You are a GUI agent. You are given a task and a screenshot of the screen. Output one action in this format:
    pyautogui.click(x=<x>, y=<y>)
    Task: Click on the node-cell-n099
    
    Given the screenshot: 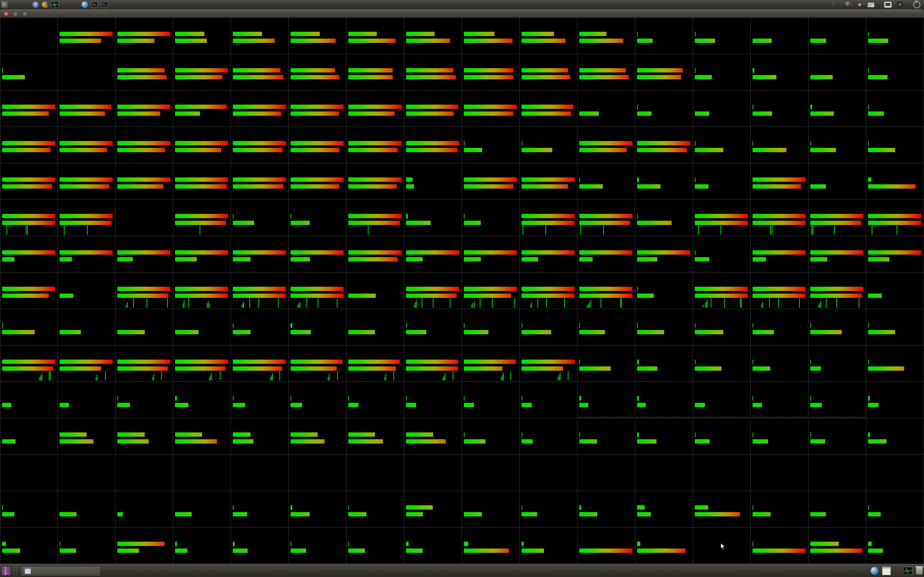 What is the action you would take?
    pyautogui.click(x=144, y=254)
    